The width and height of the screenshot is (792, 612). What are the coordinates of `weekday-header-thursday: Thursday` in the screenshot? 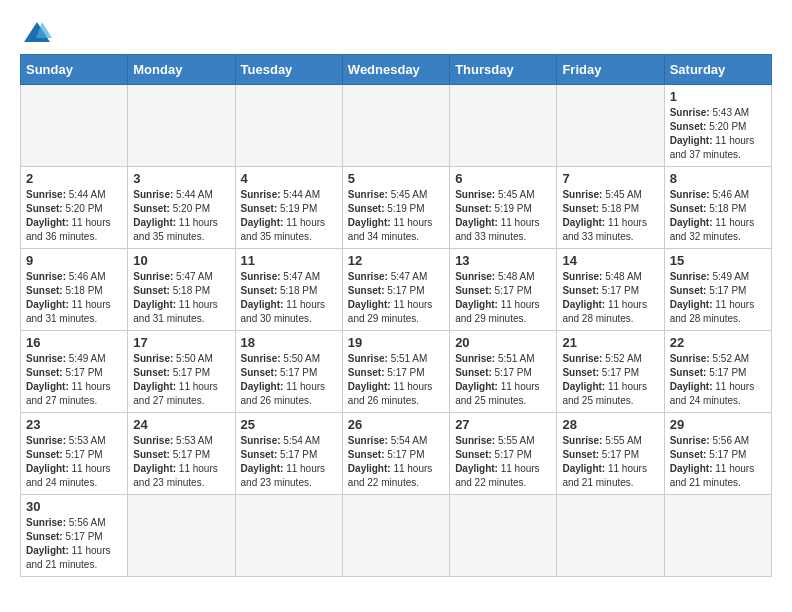 It's located at (504, 70).